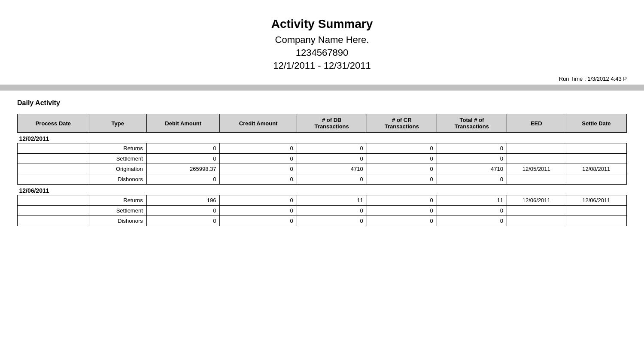  Describe the element at coordinates (322, 53) in the screenshot. I see `account-number: 1234567890` at that location.